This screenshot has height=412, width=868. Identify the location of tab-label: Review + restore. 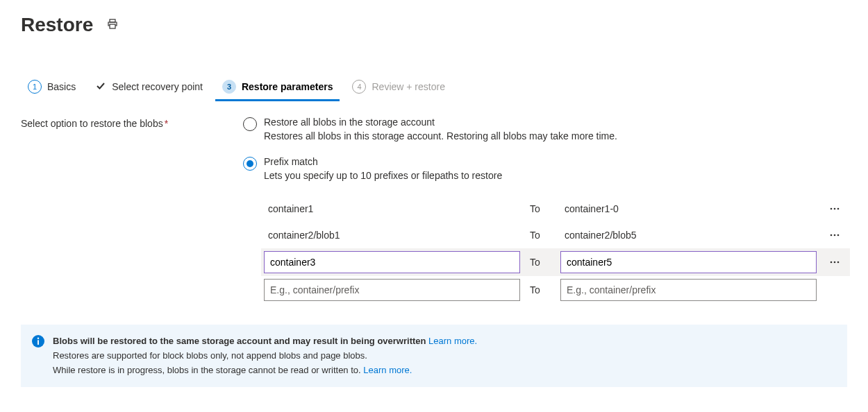
(408, 87).